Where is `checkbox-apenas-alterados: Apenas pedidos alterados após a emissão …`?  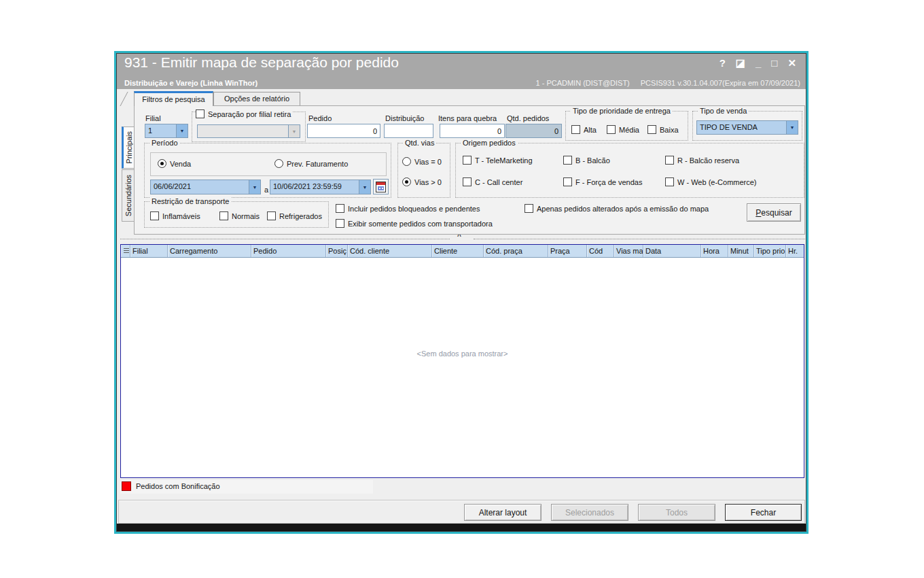 checkbox-apenas-alterados: Apenas pedidos alterados após a emissão … is located at coordinates (617, 208).